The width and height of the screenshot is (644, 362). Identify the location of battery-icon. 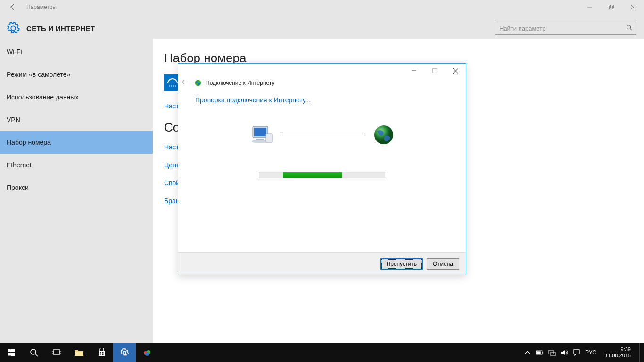
(540, 353).